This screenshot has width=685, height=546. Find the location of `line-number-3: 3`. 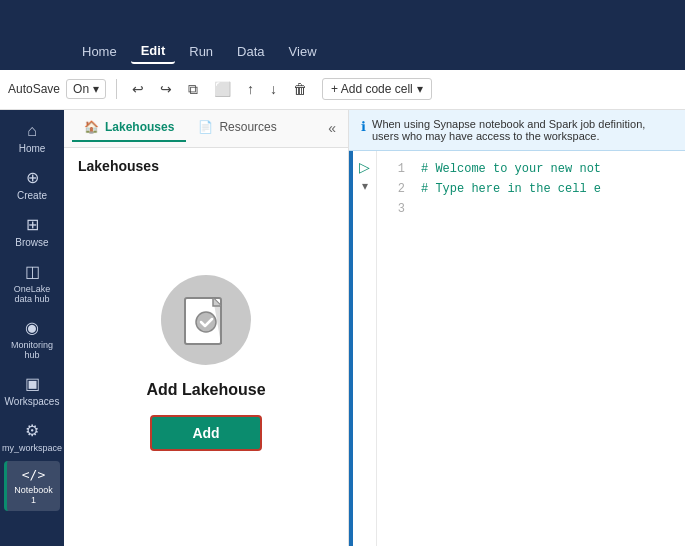

line-number-3: 3 is located at coordinates (397, 209).